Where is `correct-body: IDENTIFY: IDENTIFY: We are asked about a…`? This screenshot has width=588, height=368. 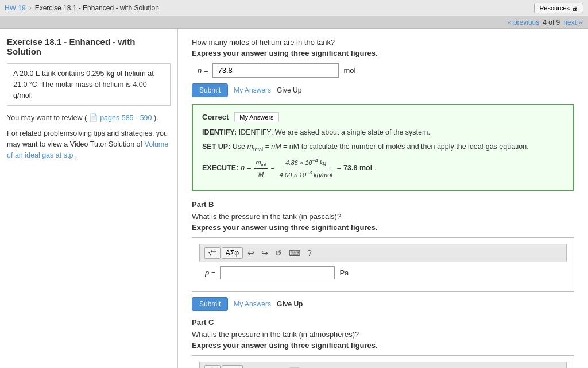 correct-body: IDENTIFY: IDENTIFY: We are asked about a… is located at coordinates (383, 154).